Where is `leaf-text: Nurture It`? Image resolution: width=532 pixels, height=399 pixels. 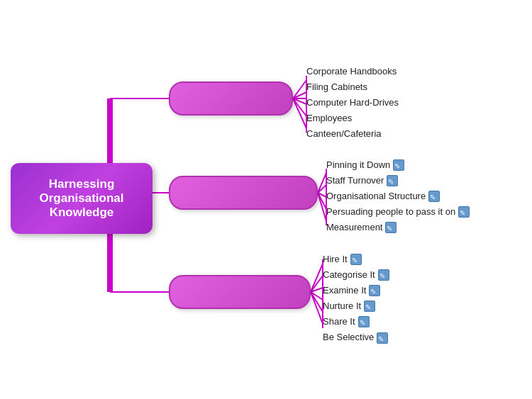 leaf-text: Nurture It is located at coordinates (342, 306).